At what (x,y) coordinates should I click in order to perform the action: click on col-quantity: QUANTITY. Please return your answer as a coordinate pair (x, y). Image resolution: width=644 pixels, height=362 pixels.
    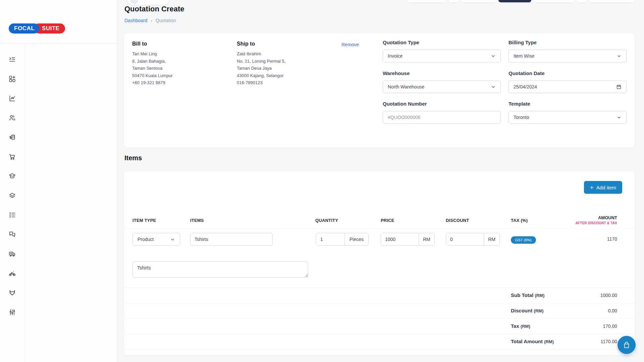
    Looking at the image, I should click on (327, 221).